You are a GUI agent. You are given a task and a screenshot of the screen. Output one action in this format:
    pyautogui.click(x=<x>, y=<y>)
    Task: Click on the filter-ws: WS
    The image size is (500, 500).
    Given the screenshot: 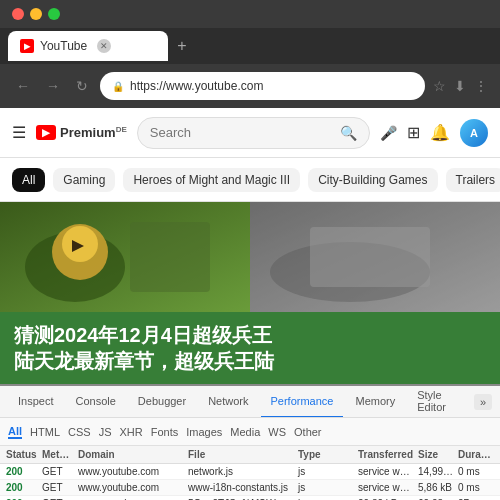 What is the action you would take?
    pyautogui.click(x=277, y=432)
    